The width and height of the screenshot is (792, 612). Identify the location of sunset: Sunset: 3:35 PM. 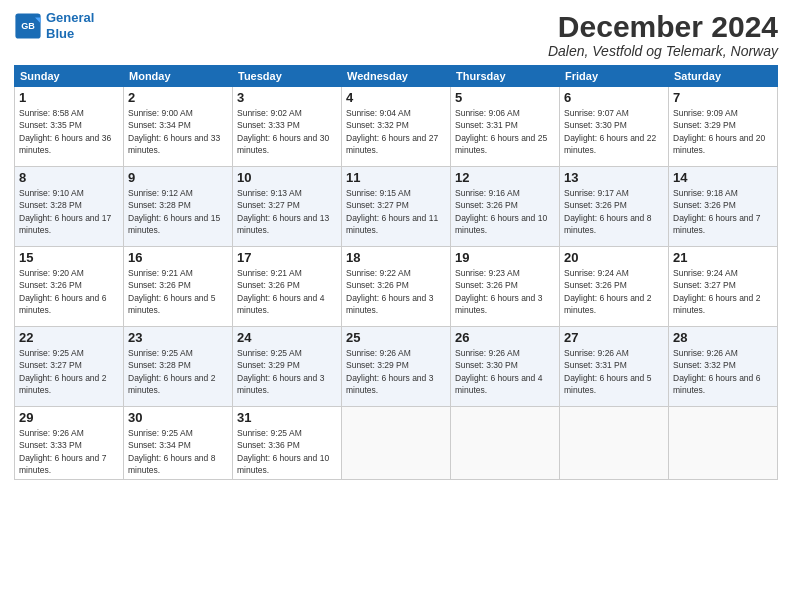
(50, 125).